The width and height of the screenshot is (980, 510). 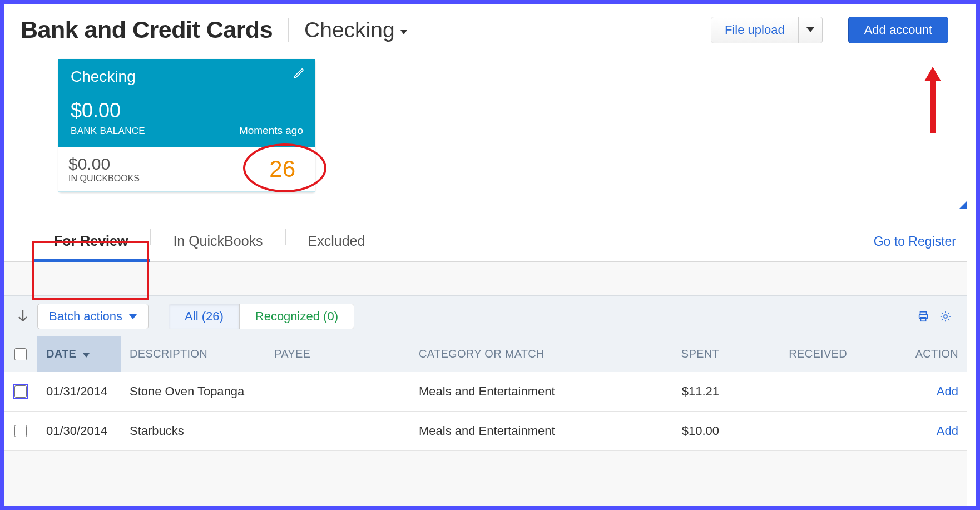 I want to click on cell-spent: $10.00, so click(x=670, y=432).